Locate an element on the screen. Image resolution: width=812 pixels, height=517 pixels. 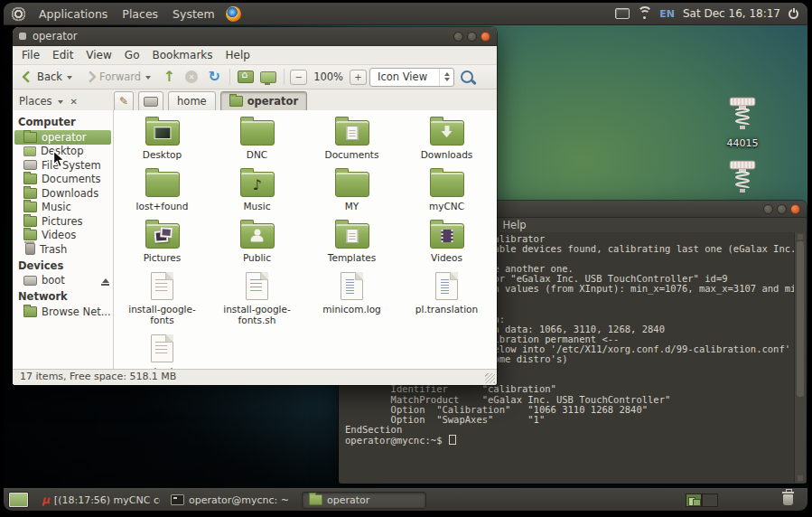
places-dropdown-icon is located at coordinates (61, 103).